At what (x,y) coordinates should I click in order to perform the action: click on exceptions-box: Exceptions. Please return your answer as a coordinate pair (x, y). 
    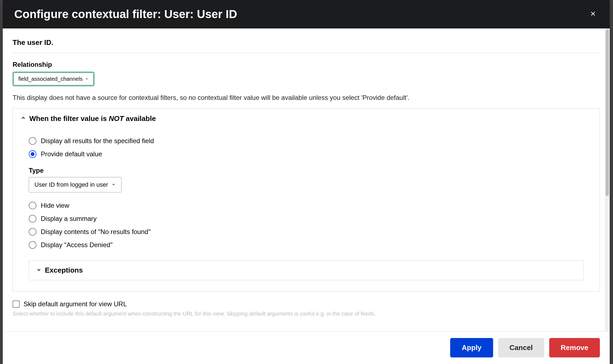
    Looking at the image, I should click on (306, 270).